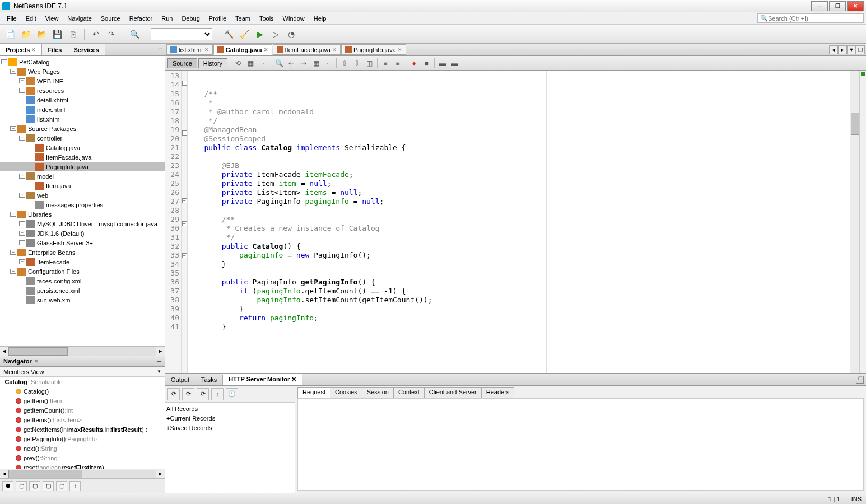 This screenshot has width=866, height=504. I want to click on tab-maximize-button: ❐, so click(860, 50).